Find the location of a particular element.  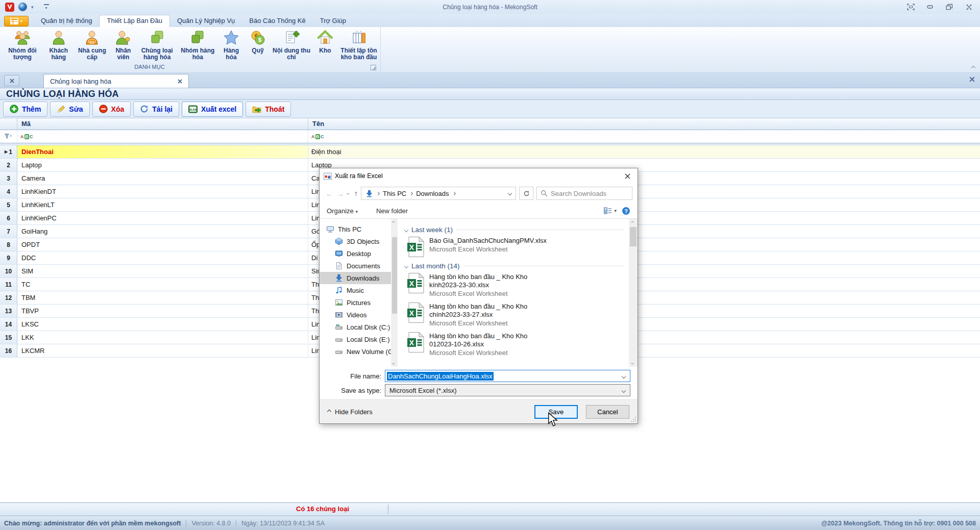

ribbon-item-docplus: Nội dung thu chi is located at coordinates (291, 45).